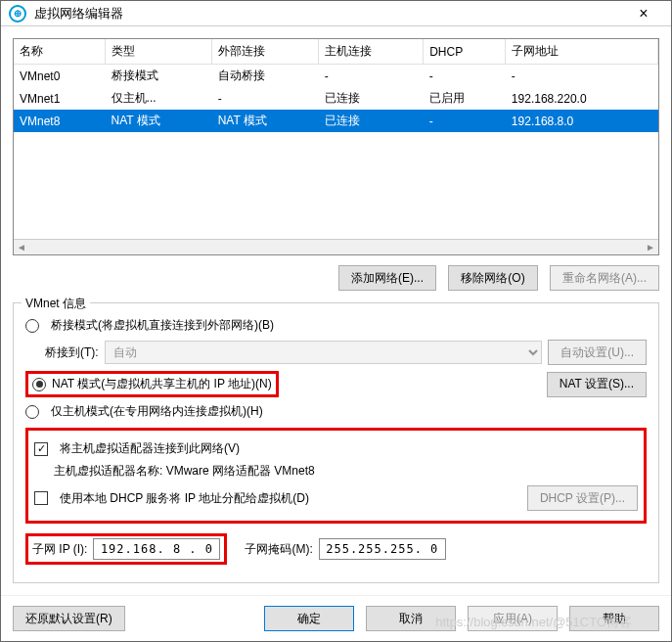  What do you see at coordinates (650, 247) in the screenshot?
I see `scroll-right-icon: ►` at bounding box center [650, 247].